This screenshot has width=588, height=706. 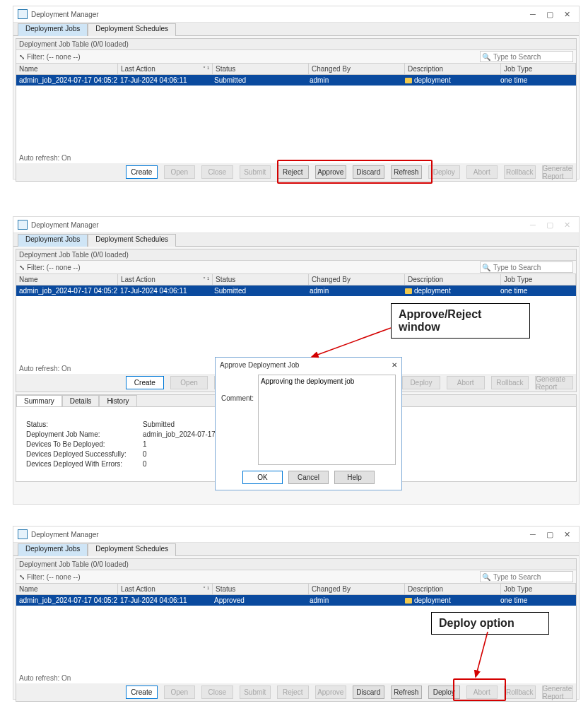 What do you see at coordinates (259, 365) in the screenshot?
I see `dialog-title: Approve Deployment Job` at bounding box center [259, 365].